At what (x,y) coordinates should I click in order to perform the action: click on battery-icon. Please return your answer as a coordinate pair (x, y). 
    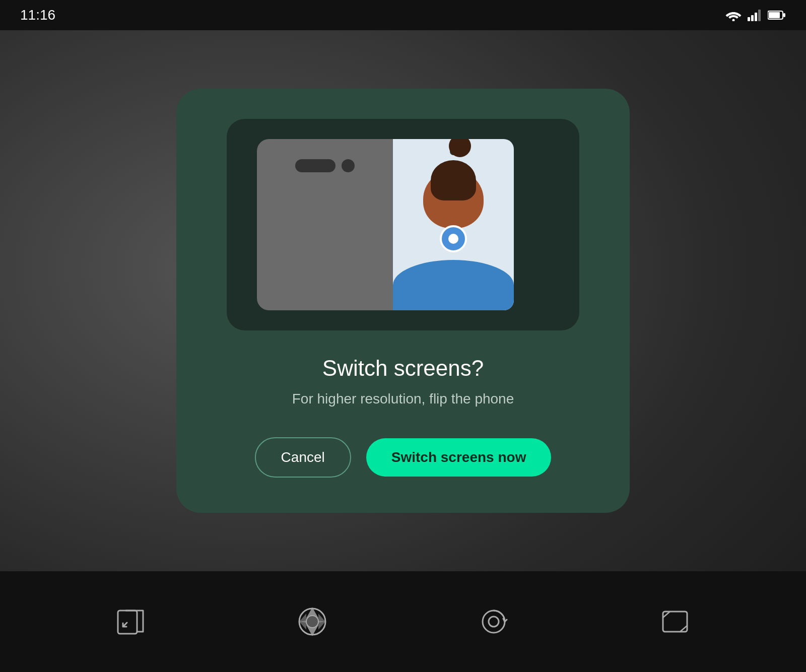
    Looking at the image, I should click on (777, 15).